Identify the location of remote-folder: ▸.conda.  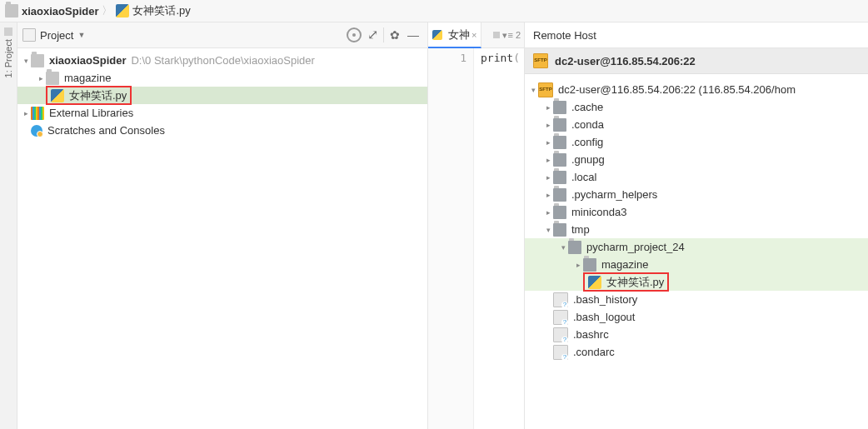
(696, 125).